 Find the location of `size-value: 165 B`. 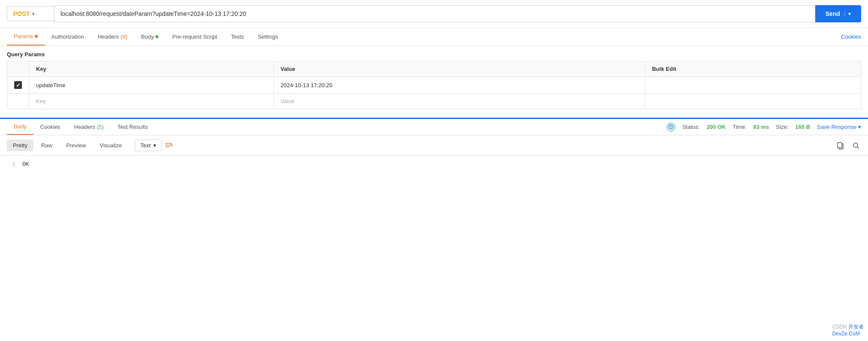

size-value: 165 B is located at coordinates (803, 127).